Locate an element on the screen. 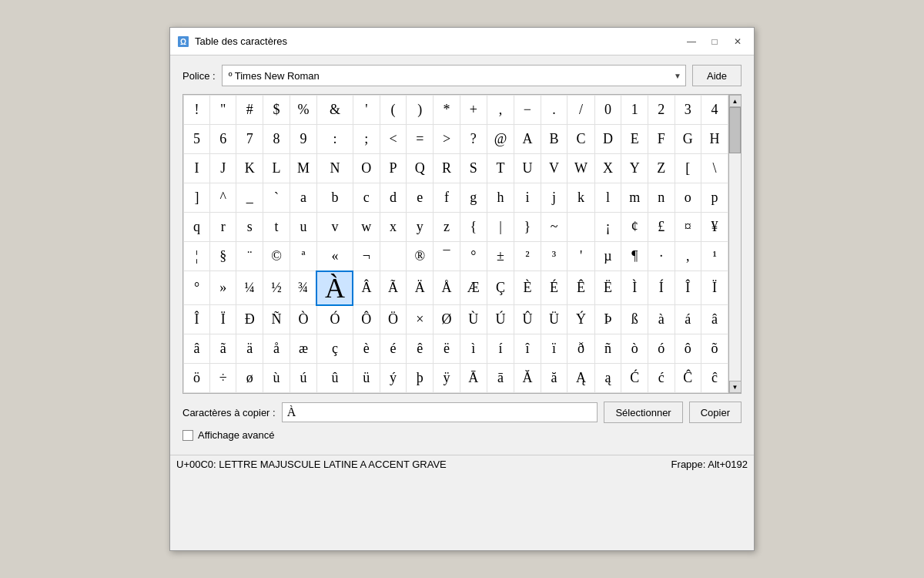 The image size is (924, 578). char-cell: ² is located at coordinates (528, 257).